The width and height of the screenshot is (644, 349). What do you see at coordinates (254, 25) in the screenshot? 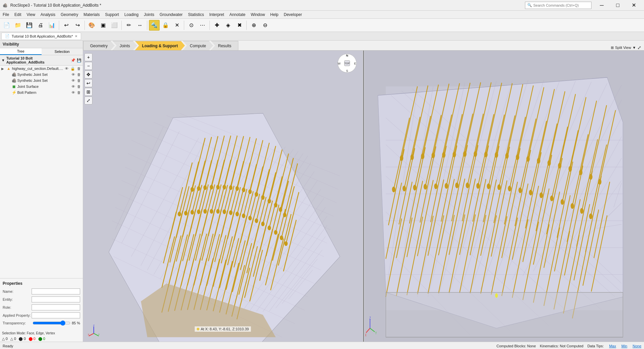
I see `add-support-button: ⊕` at bounding box center [254, 25].